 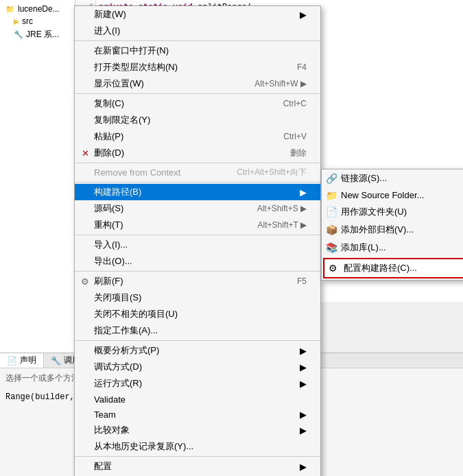 I want to click on src-folder-icon: ▶, so click(x=16, y=22).